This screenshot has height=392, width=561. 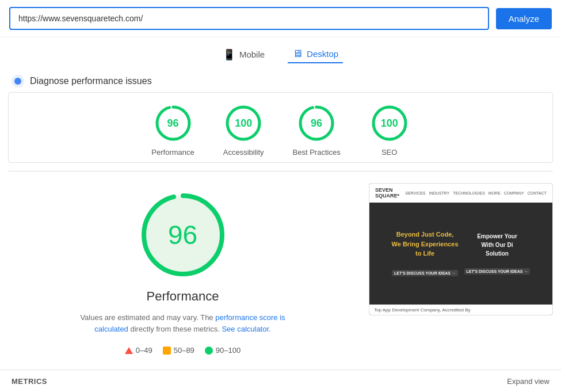 What do you see at coordinates (281, 81) in the screenshot?
I see `diagnose-section: Diagnose performance issues` at bounding box center [281, 81].